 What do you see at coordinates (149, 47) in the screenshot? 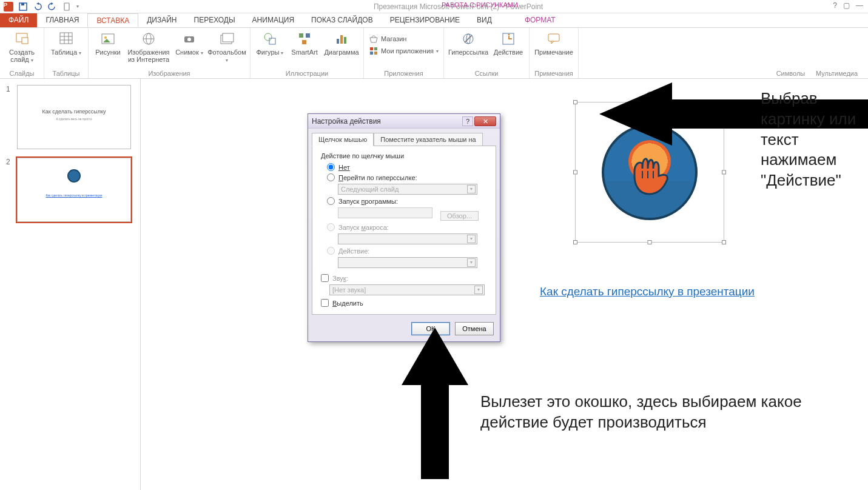
I see `online-pictures-button: Изображения из Интернета` at bounding box center [149, 47].